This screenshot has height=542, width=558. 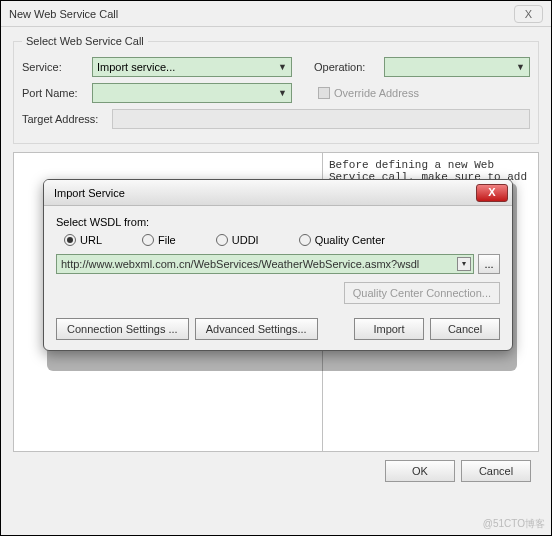 I want to click on port-combobox: ▼, so click(x=192, y=93).